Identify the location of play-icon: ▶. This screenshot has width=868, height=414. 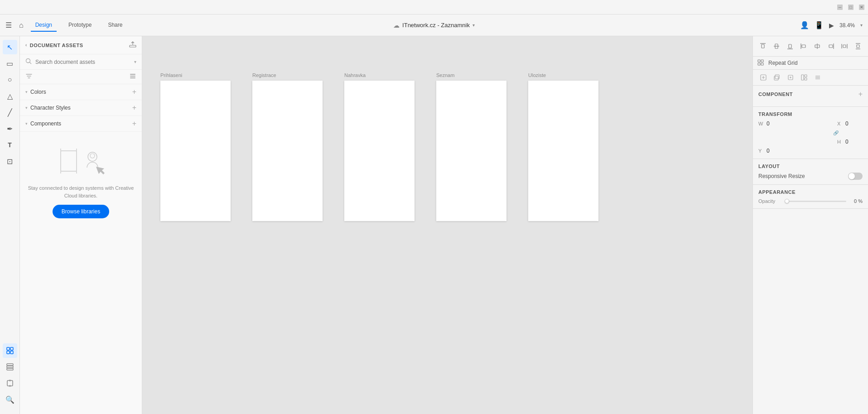
(832, 25).